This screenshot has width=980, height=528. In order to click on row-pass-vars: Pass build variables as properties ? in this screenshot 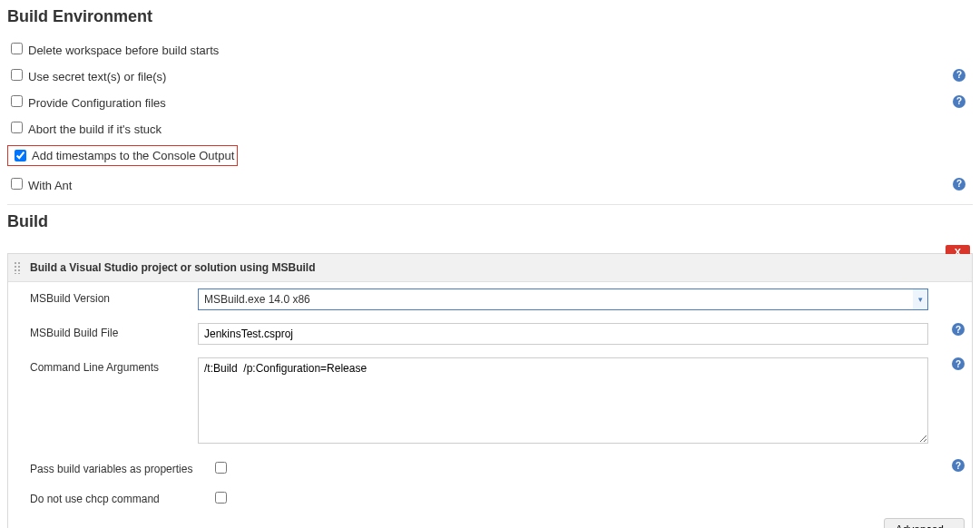, I will do `click(490, 468)`.